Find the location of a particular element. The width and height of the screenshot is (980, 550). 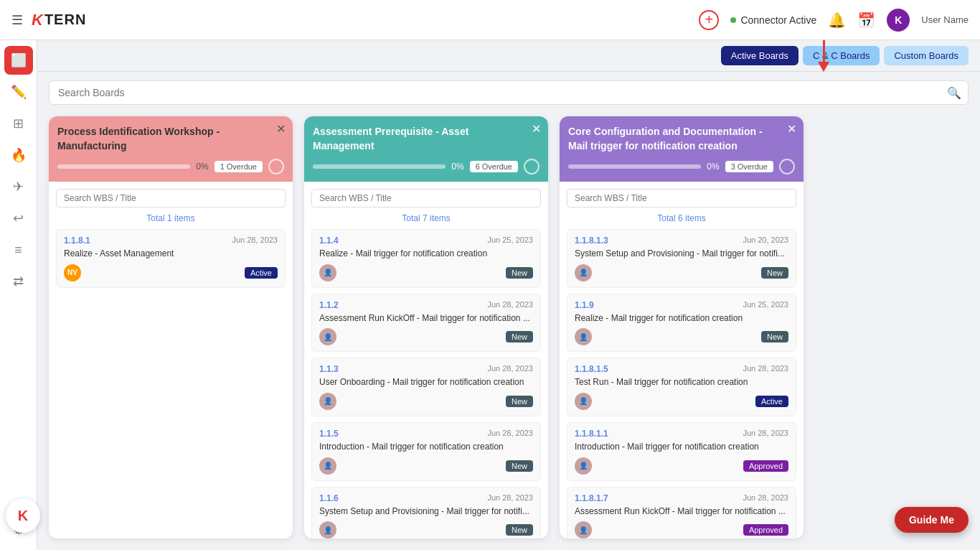

task-header: 1.1.9 Jun 25, 2023 is located at coordinates (682, 305).